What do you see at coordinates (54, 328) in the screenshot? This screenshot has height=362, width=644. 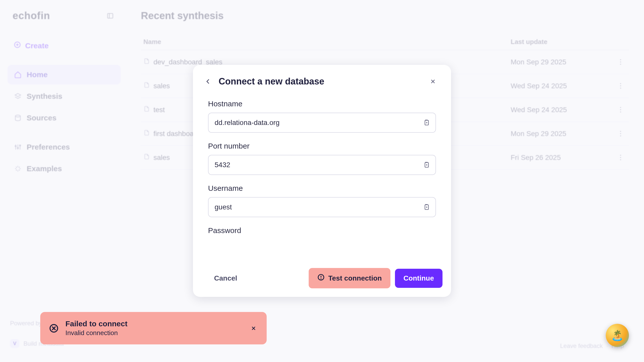 I see `error-circle-icon` at bounding box center [54, 328].